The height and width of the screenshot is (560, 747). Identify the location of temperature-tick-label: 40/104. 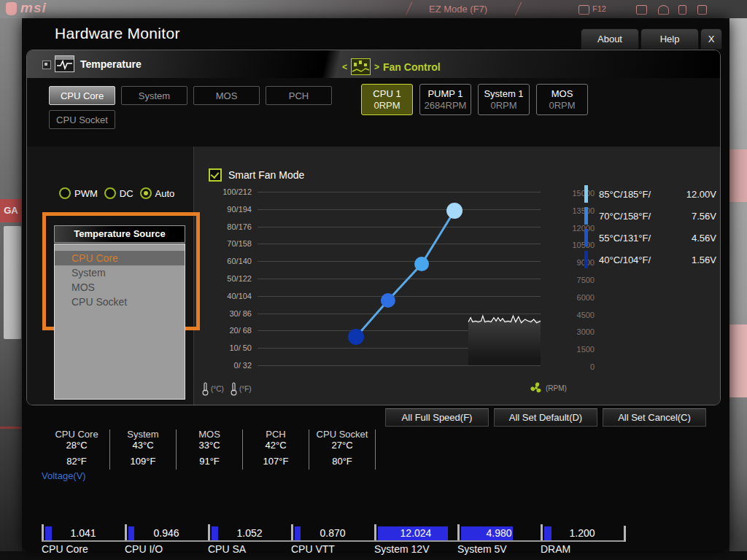
(239, 296).